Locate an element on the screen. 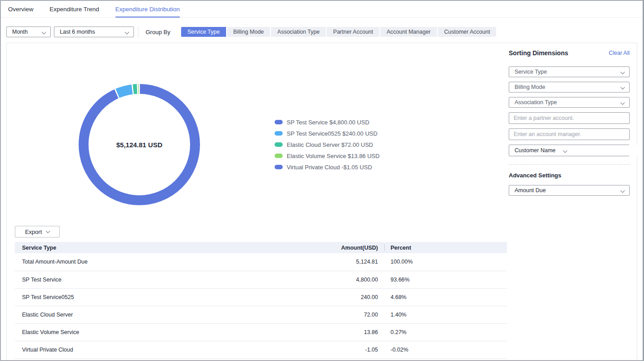  cell-service-type: SP Test Service0525 is located at coordinates (136, 297).